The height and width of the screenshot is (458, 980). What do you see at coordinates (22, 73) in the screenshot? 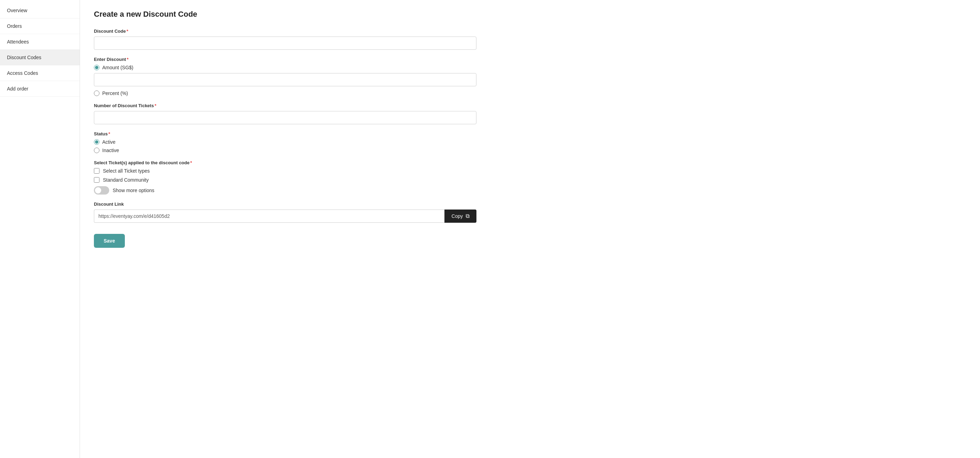
I see `sidebar-item-access-codes-label: Access Codes` at bounding box center [22, 73].